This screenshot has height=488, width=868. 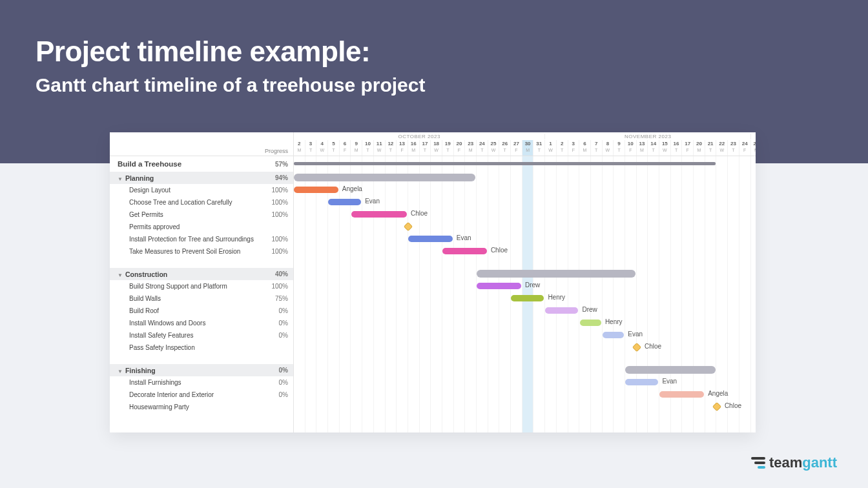 I want to click on day-header: 24T, so click(x=482, y=148).